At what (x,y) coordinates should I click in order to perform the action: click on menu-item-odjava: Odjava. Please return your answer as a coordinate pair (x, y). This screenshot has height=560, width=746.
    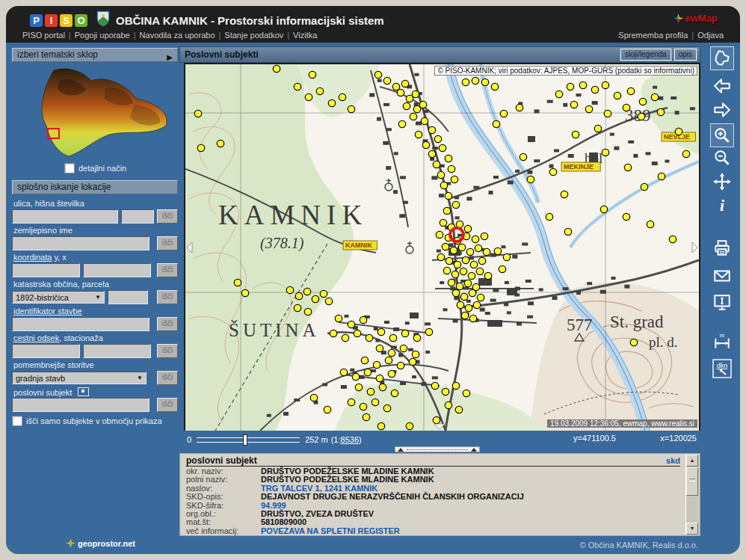
    Looking at the image, I should click on (710, 35).